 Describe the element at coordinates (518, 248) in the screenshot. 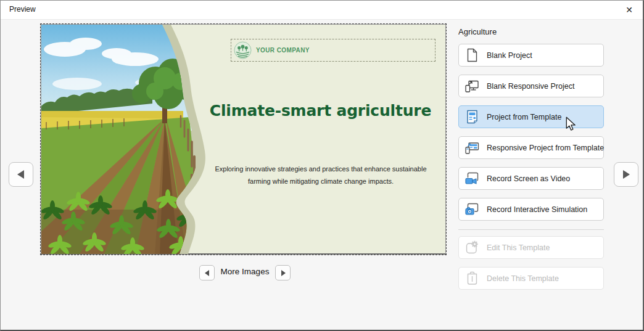

I see `button-label: Edit This Template` at that location.